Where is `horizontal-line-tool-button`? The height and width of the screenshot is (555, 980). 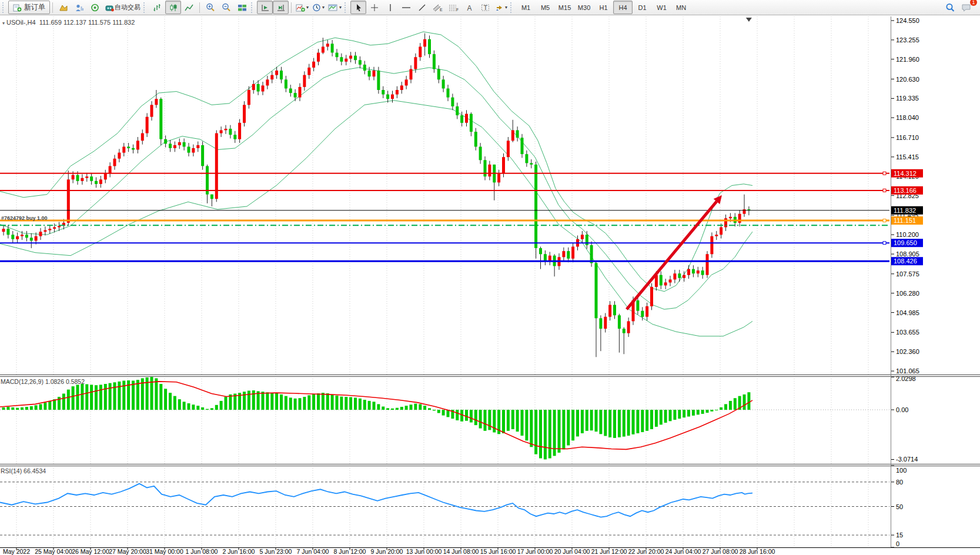
horizontal-line-tool-button is located at coordinates (406, 7).